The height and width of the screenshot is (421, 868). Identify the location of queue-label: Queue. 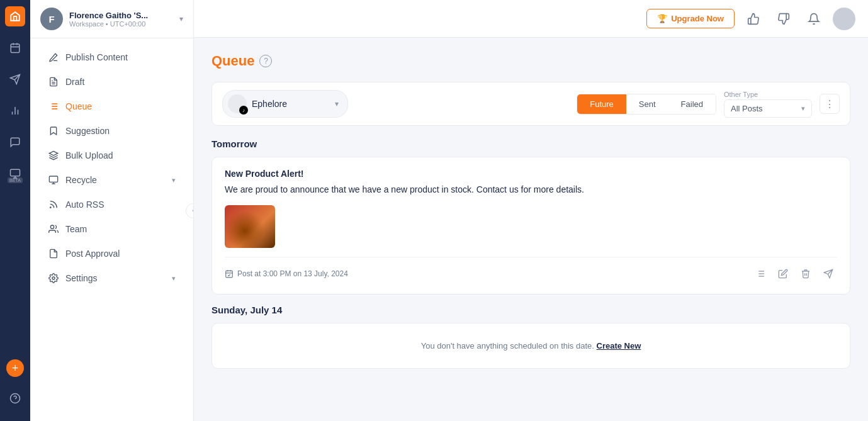
(79, 106).